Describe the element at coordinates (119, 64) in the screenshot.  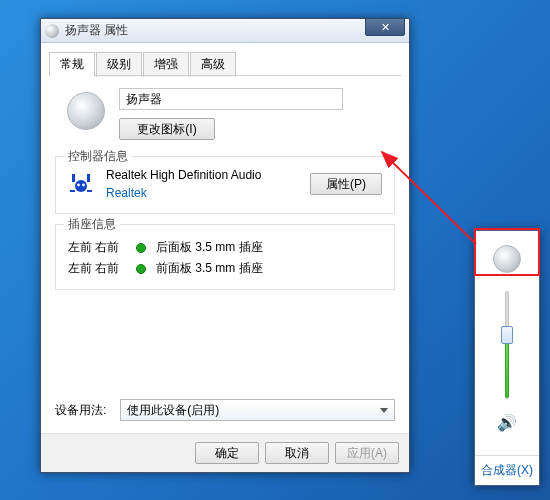
I see `tab-levels: 级别` at that location.